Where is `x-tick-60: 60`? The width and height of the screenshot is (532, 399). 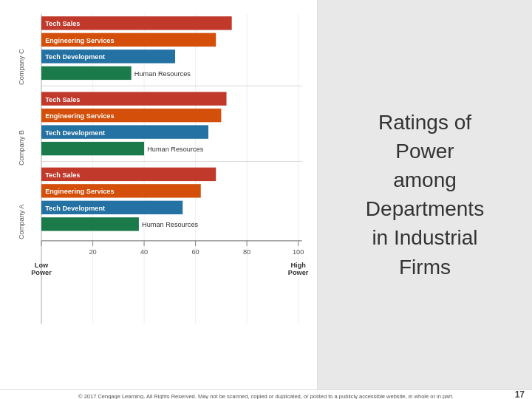 x-tick-60: 60 is located at coordinates (195, 252).